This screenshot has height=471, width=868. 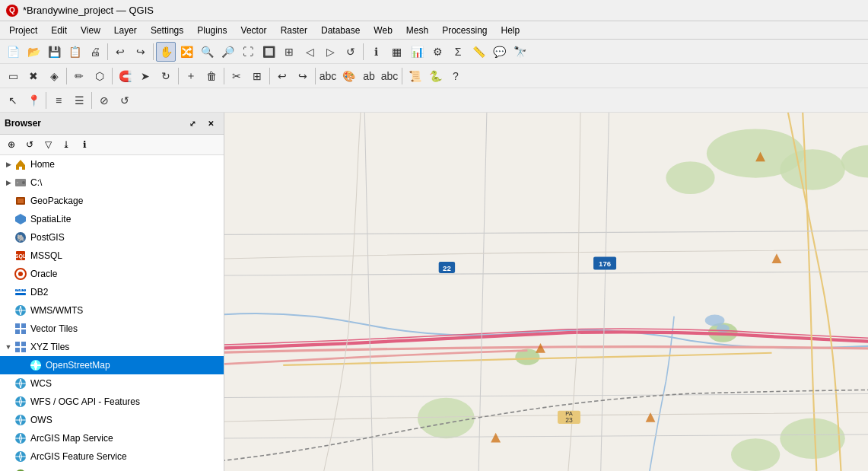 I want to click on select-tool-button: ↖, so click(x=13, y=100).